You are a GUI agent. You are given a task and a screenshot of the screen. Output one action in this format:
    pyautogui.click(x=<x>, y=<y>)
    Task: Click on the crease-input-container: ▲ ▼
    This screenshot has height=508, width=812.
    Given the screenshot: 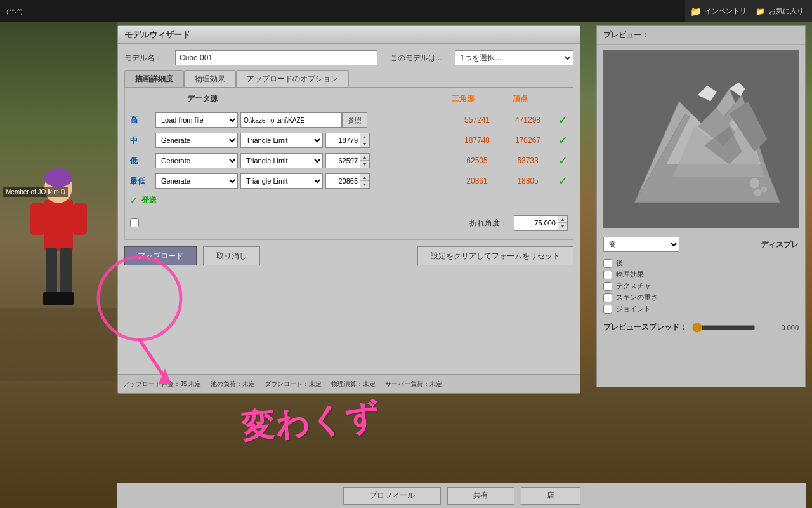 What is the action you would take?
    pyautogui.click(x=540, y=223)
    